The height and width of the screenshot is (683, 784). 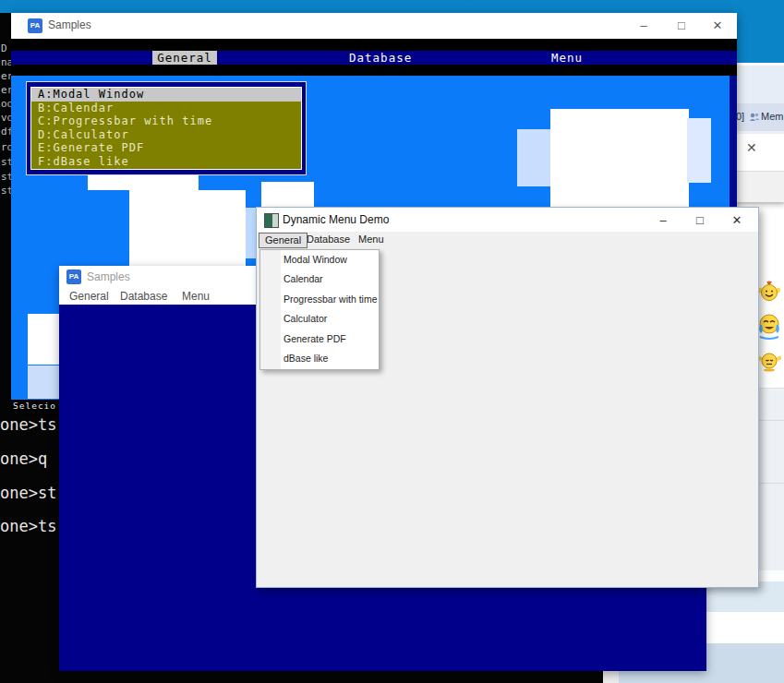 I want to click on terminal-prompt-line: one>st, so click(x=28, y=493).